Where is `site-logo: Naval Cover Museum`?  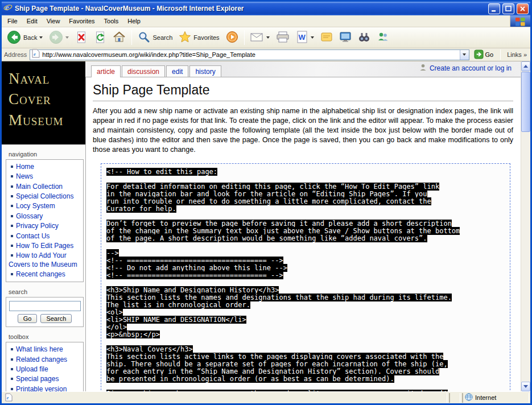 site-logo: Naval Cover Museum is located at coordinates (43, 103).